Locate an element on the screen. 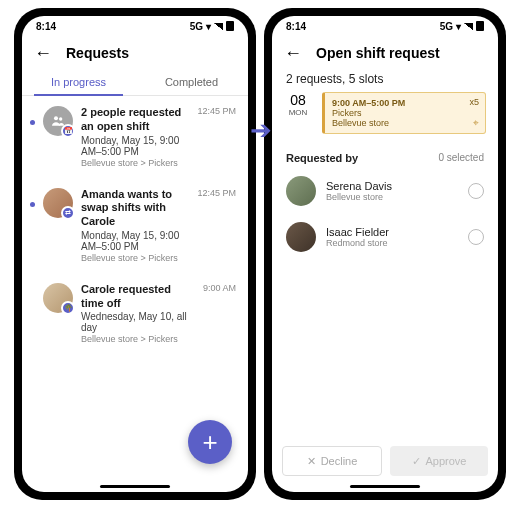 The height and width of the screenshot is (508, 520). date-number: 08 is located at coordinates (298, 100).